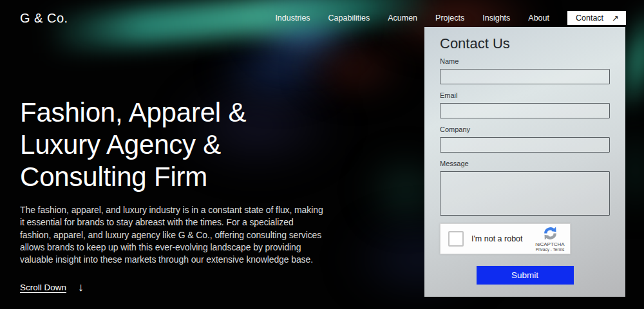  I want to click on recaptcha-logo-column: reCAPTCHA Privacy - Terms, so click(550, 239).